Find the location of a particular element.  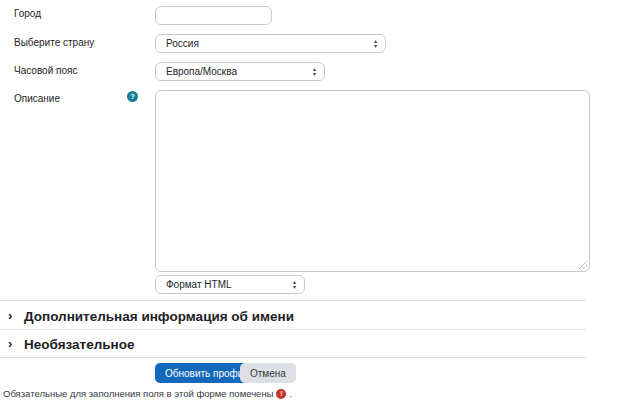

timezone-label: Часовой пояс is located at coordinates (46, 71).